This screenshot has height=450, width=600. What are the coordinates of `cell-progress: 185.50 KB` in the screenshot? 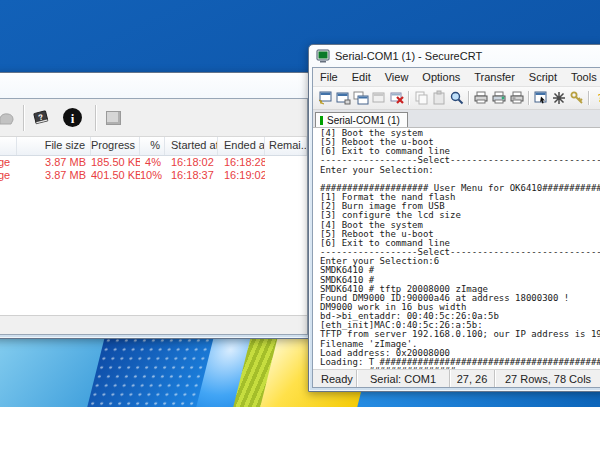 It's located at (116, 162).